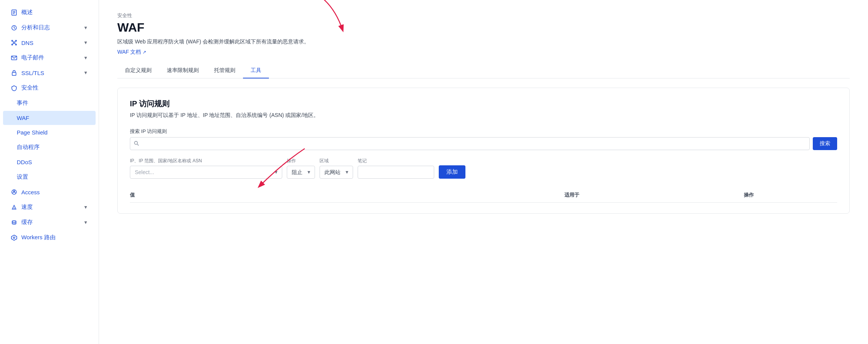  I want to click on search-button: 搜索, so click(825, 144).